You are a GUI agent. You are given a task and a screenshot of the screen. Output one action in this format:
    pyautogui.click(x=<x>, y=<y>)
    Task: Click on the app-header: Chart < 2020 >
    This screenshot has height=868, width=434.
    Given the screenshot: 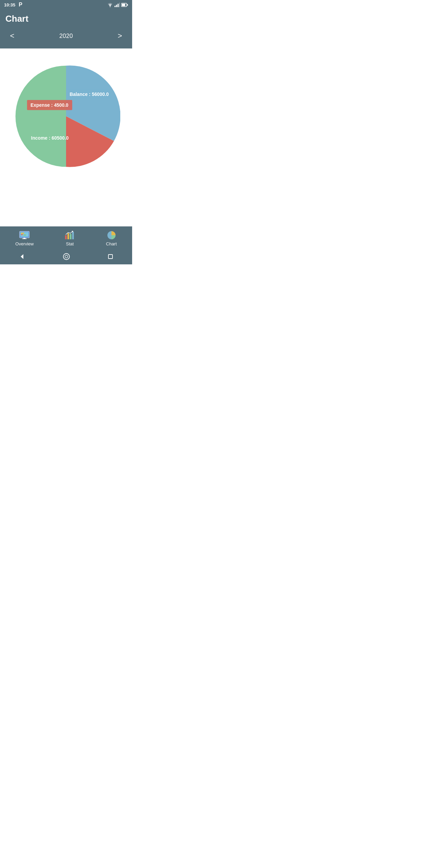 What is the action you would take?
    pyautogui.click(x=66, y=29)
    